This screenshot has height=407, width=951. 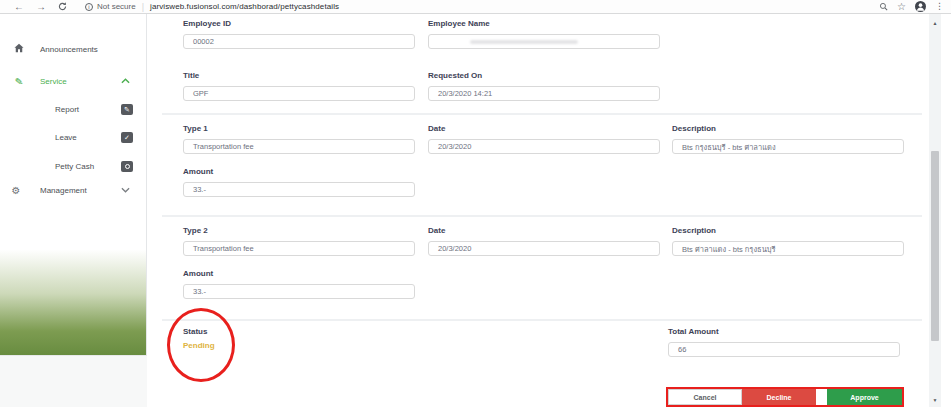 What do you see at coordinates (788, 146) in the screenshot?
I see `type1-description-input: Bts กรุงธนบุรี - bts ศาลาแดง` at bounding box center [788, 146].